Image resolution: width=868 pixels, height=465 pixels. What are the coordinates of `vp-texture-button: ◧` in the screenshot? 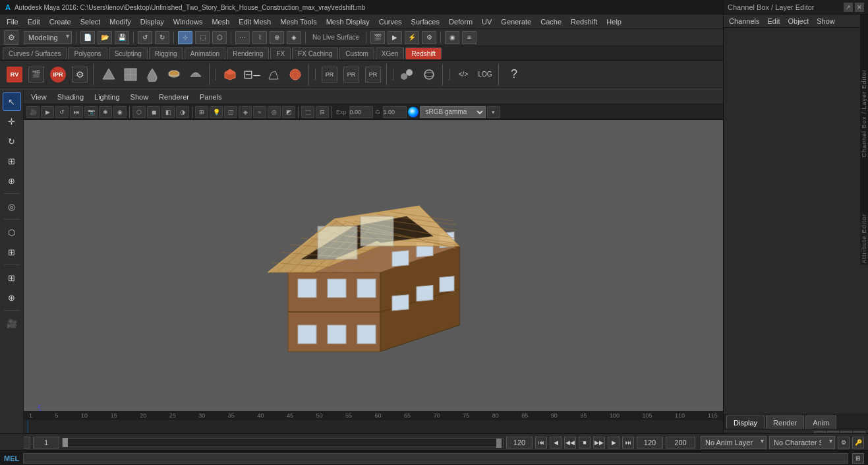 It's located at (168, 112).